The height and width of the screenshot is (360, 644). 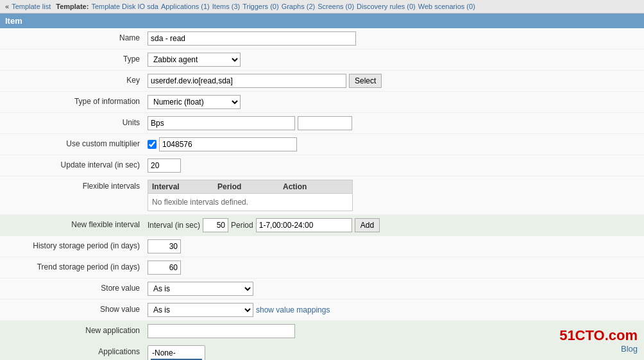 What do you see at coordinates (77, 100) in the screenshot?
I see `type-of-info-label: Type of information` at bounding box center [77, 100].